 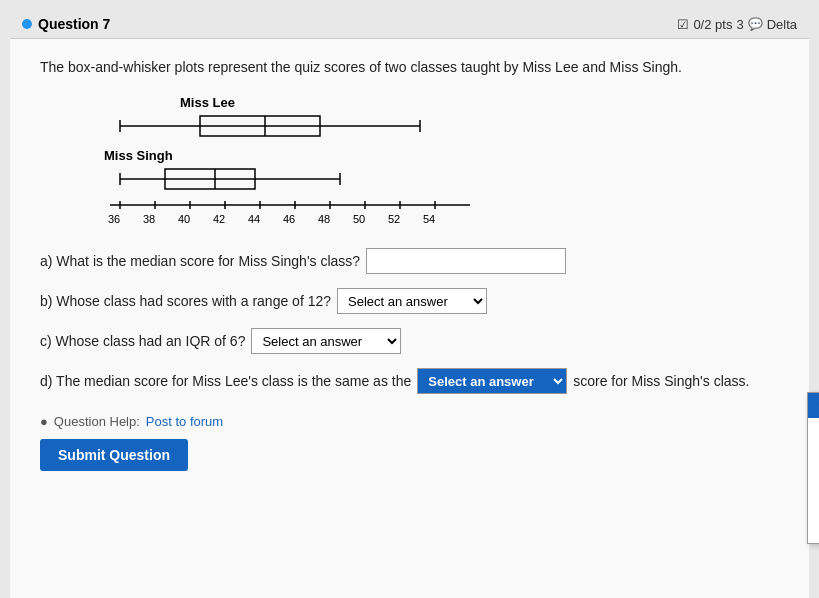 I want to click on question-b-text: b) Whose class had scores with a range o…, so click(x=186, y=301).